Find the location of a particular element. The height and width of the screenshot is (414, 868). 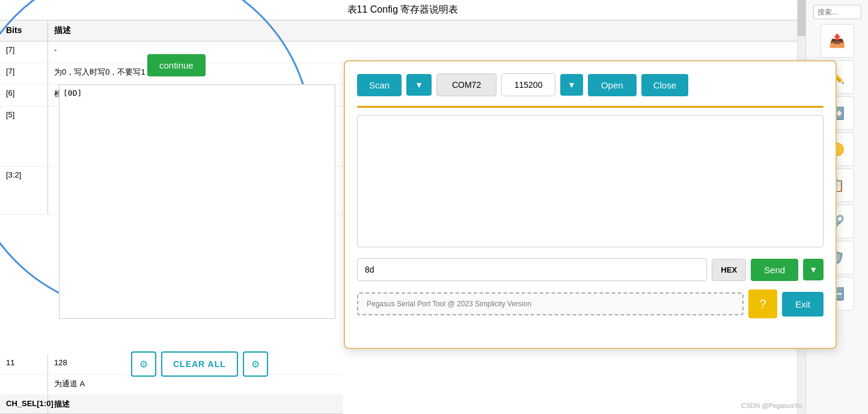

watermark: CSDN @PegasusYu is located at coordinates (772, 406).